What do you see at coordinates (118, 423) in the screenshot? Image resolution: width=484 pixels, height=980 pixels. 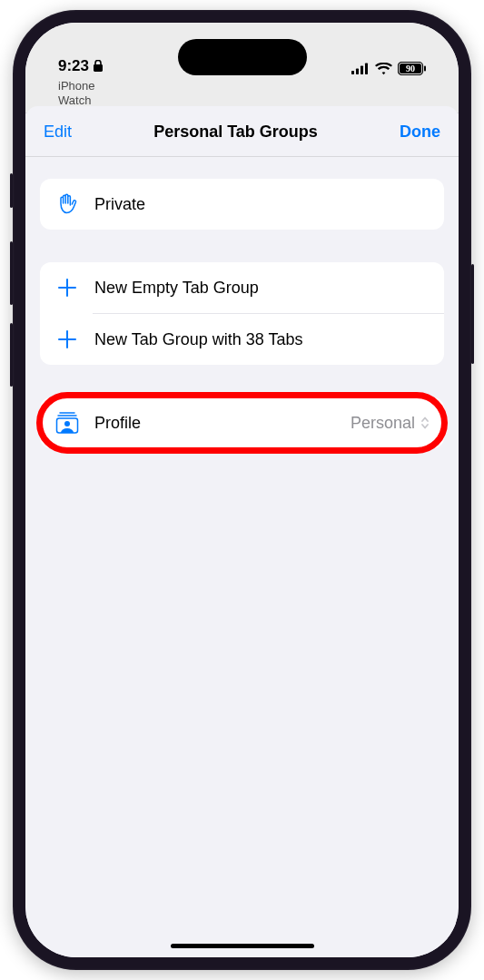 I see `profile-label: Profile` at bounding box center [118, 423].